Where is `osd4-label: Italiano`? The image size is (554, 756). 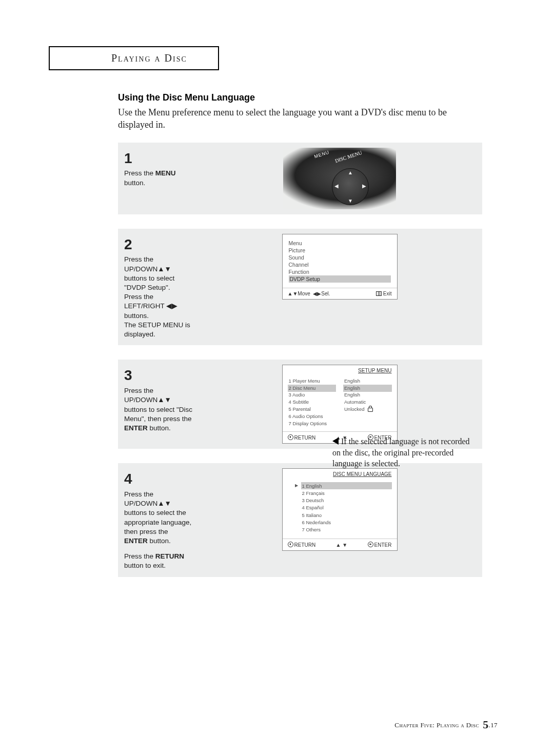
osd4-label: Italiano is located at coordinates (314, 515).